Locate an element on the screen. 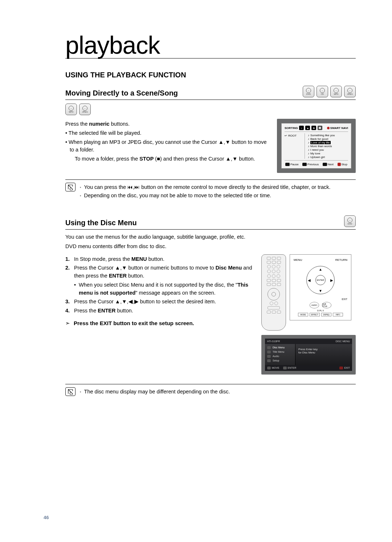 This screenshot has width=392, height=542. moving-top-badges: ◦DVD ◦CD ◦MP3 ◦JPEG is located at coordinates (329, 93).